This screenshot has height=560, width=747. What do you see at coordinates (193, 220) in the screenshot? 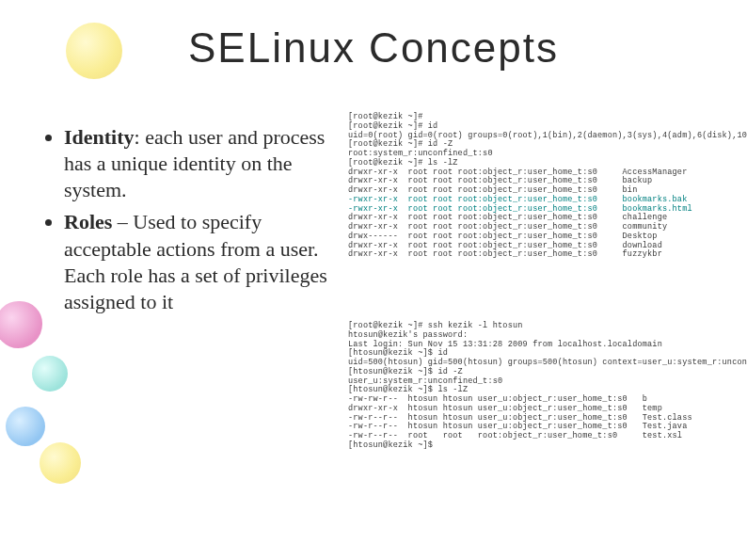
I see `bullet-list: Identity: each user and process has a un…` at bounding box center [193, 220].